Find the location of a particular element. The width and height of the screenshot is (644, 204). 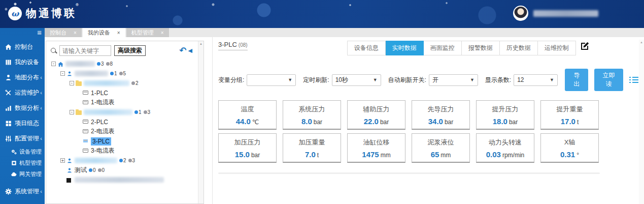

collapse-panel-icon: ◀ is located at coordinates (190, 51).